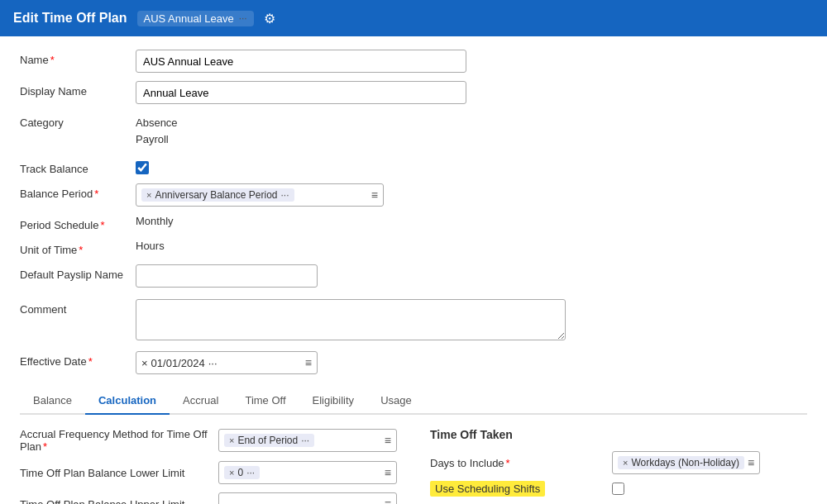 This screenshot has width=827, height=504. I want to click on tab-accrual: Accrual, so click(200, 402).